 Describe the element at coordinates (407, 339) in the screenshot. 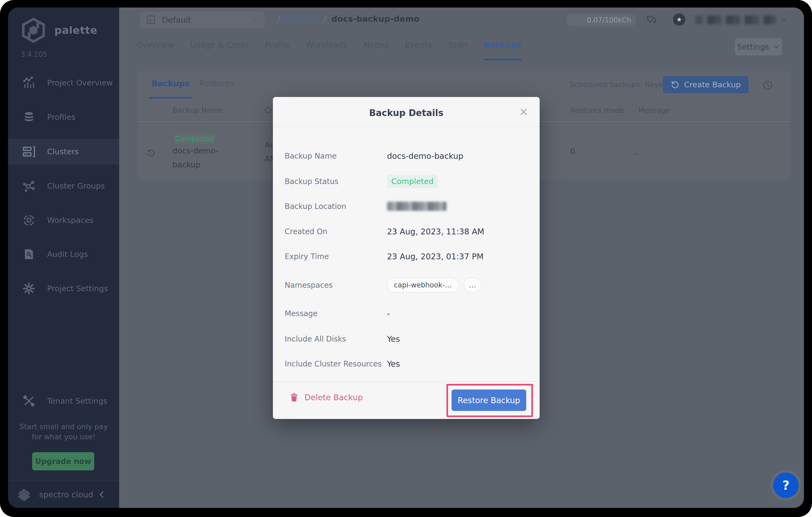

I see `field-include-all-disks: Include All Disks Yes` at that location.